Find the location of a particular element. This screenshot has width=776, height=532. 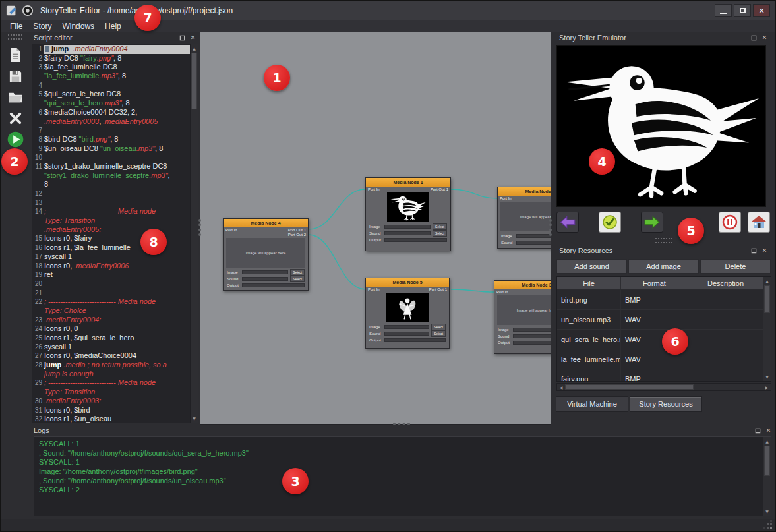

port-out: Port Out 1Port Out 2 is located at coordinates (297, 233).